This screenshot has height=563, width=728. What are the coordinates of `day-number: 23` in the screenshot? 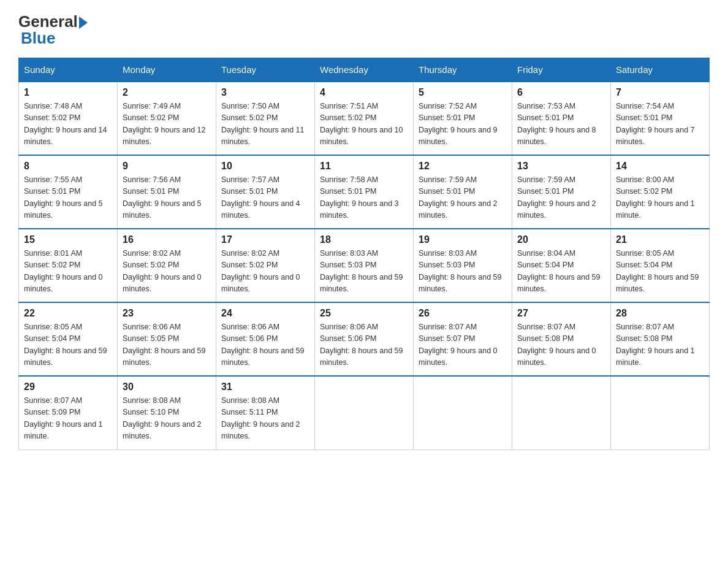 It's located at (167, 313).